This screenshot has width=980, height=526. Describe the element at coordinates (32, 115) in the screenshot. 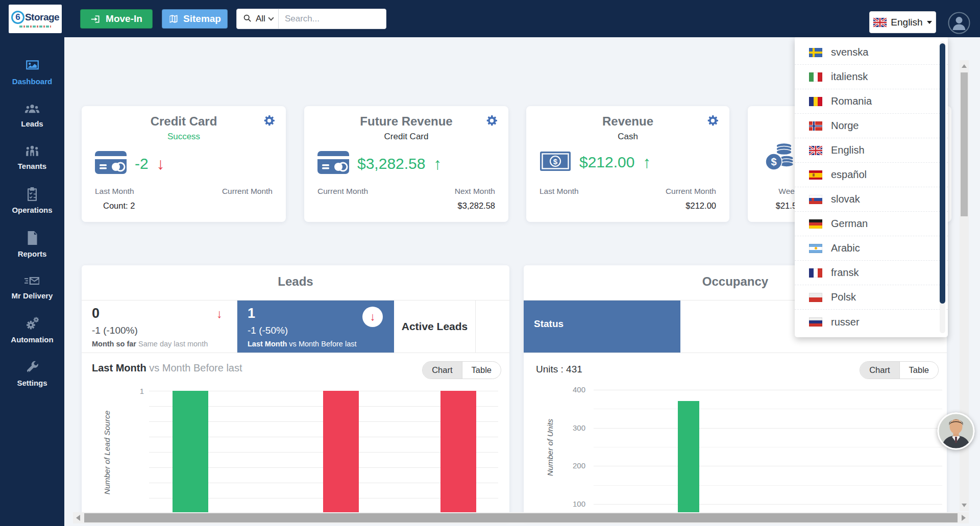

I see `sidebar-item-leads: Leads` at that location.